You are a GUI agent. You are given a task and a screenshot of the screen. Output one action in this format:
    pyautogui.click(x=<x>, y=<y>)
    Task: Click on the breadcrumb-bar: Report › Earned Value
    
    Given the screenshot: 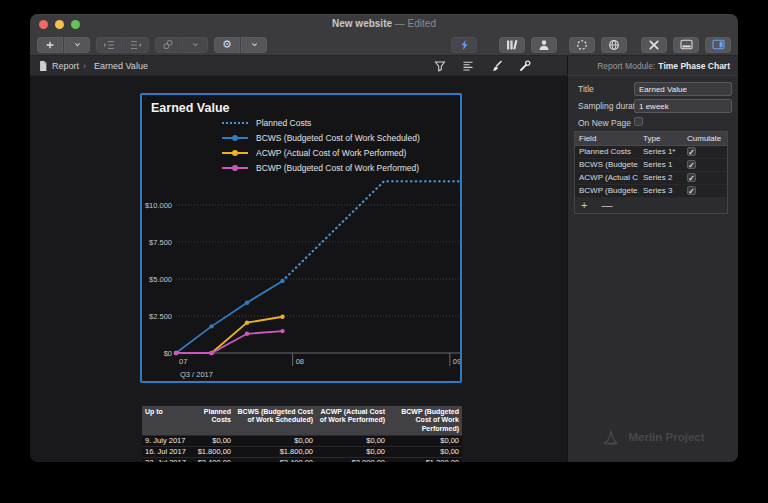 What is the action you would take?
    pyautogui.click(x=298, y=66)
    